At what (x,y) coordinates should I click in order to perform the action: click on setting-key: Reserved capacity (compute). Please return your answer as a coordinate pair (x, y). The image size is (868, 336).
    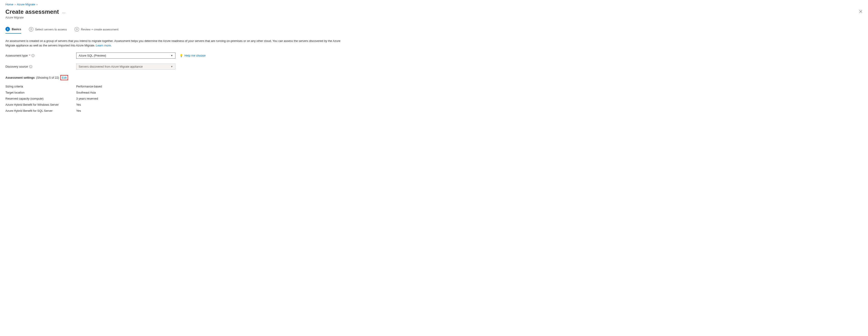
    Looking at the image, I should click on (41, 99).